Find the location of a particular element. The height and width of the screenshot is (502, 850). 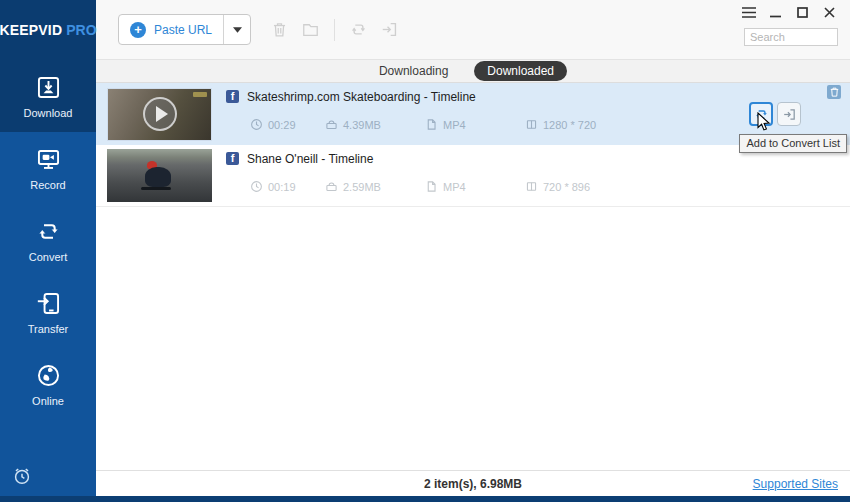

play-icon is located at coordinates (160, 114).